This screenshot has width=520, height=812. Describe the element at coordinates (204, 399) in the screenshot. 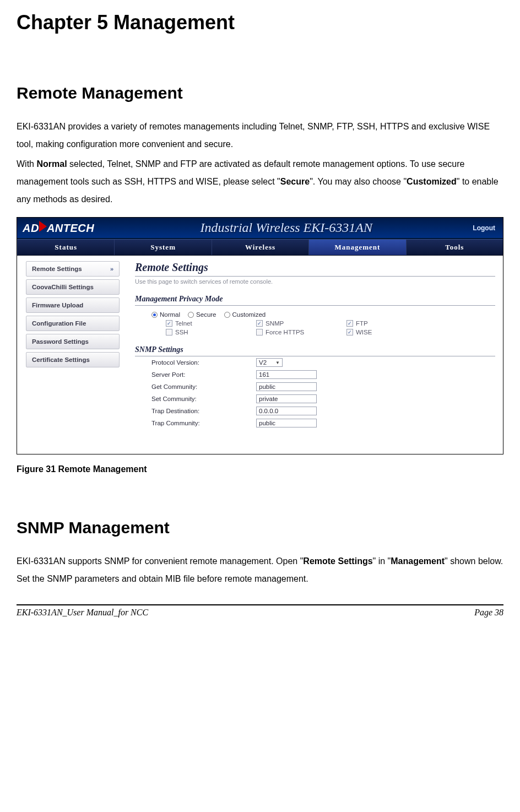

I see `label-set-community: Set Community:` at that location.